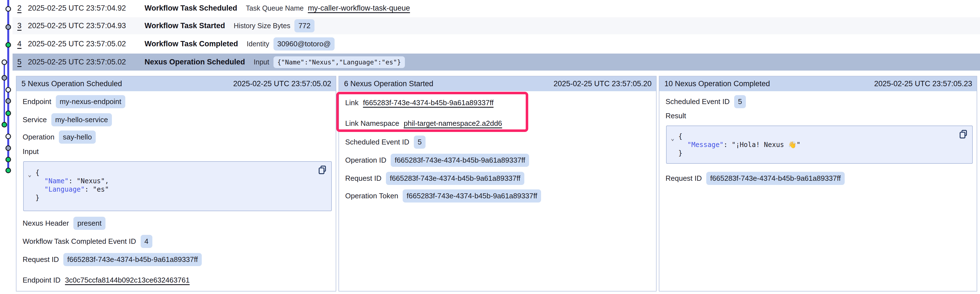 The height and width of the screenshot is (294, 980). I want to click on endpoint-badge: my-nexus-endpoint, so click(91, 102).